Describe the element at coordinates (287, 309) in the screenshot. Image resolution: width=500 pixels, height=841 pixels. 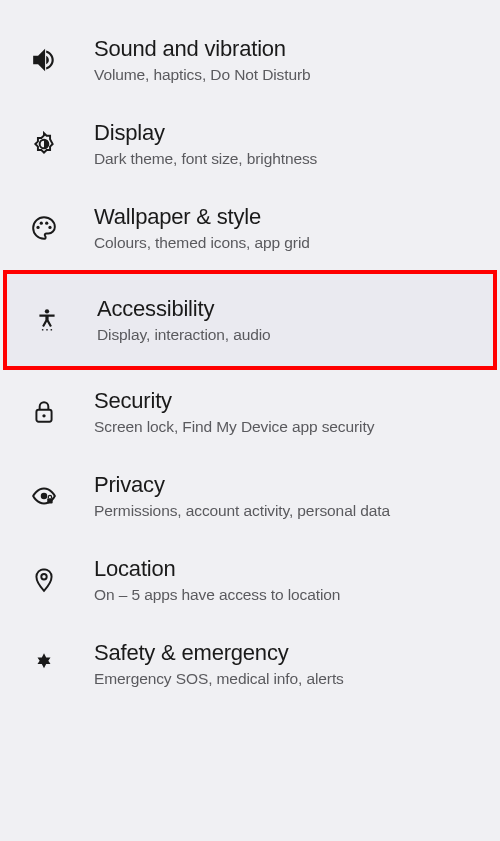
I see `setting-title: Accessibility` at that location.